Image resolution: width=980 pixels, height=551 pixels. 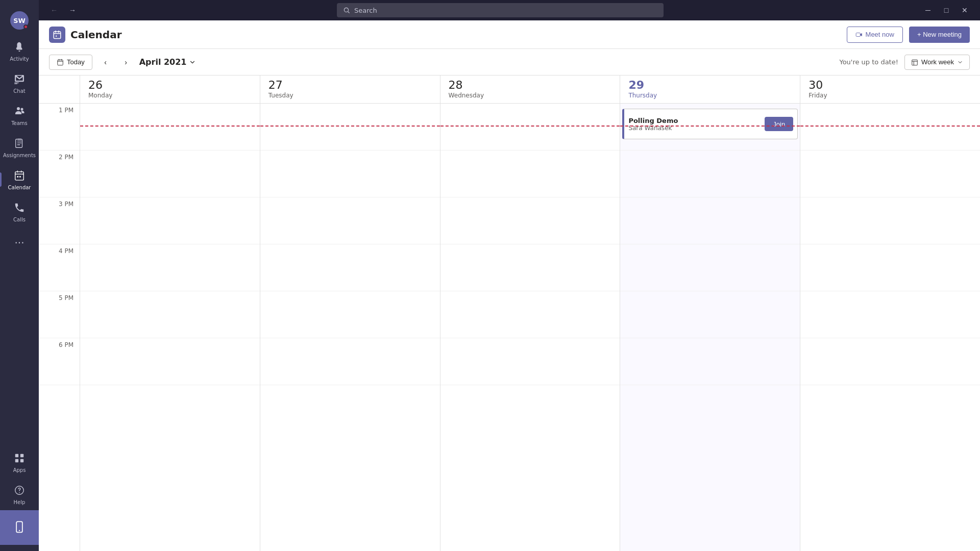 What do you see at coordinates (350, 89) in the screenshot?
I see `day-header-tue: 27 Tuesday` at bounding box center [350, 89].